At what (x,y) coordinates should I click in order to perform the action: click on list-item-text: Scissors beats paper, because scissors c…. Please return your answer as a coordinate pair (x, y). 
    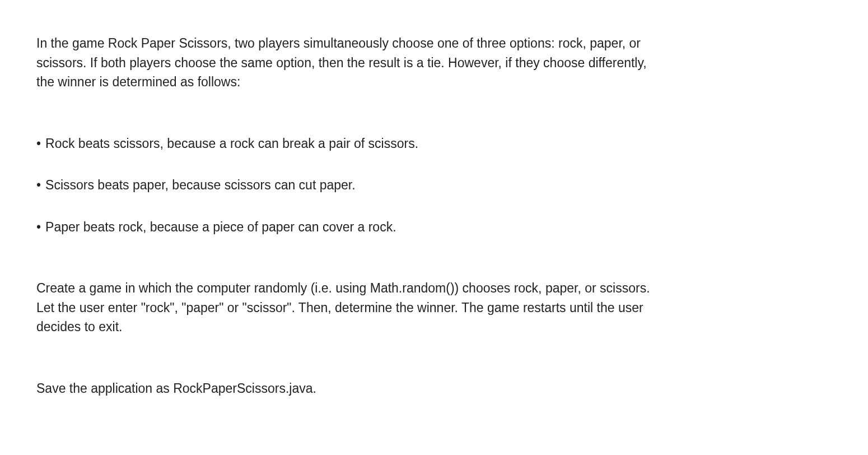
    Looking at the image, I should click on (200, 185).